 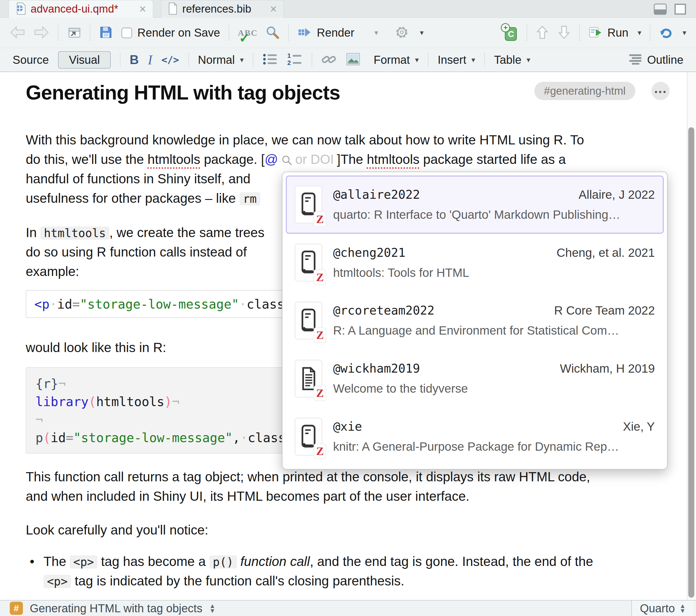 I want to click on code-button: </>, so click(x=170, y=60).